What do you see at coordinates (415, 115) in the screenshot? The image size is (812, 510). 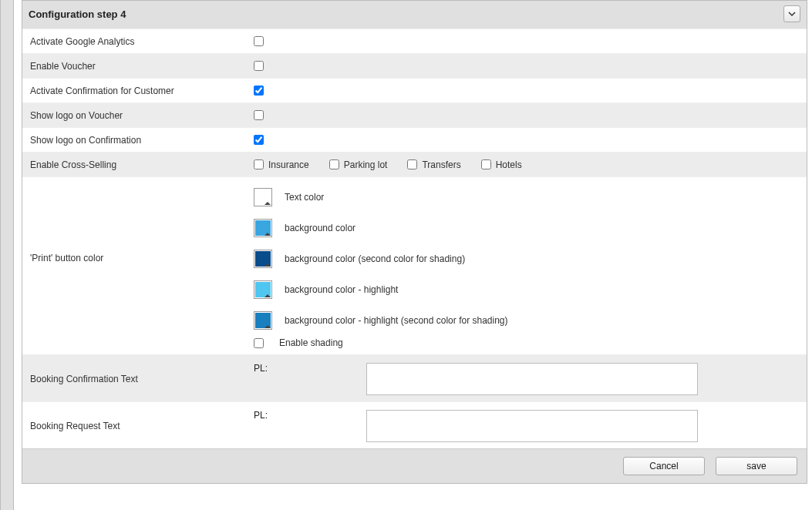 I see `row-show-logo-voucher: Show logo on Voucher` at bounding box center [415, 115].